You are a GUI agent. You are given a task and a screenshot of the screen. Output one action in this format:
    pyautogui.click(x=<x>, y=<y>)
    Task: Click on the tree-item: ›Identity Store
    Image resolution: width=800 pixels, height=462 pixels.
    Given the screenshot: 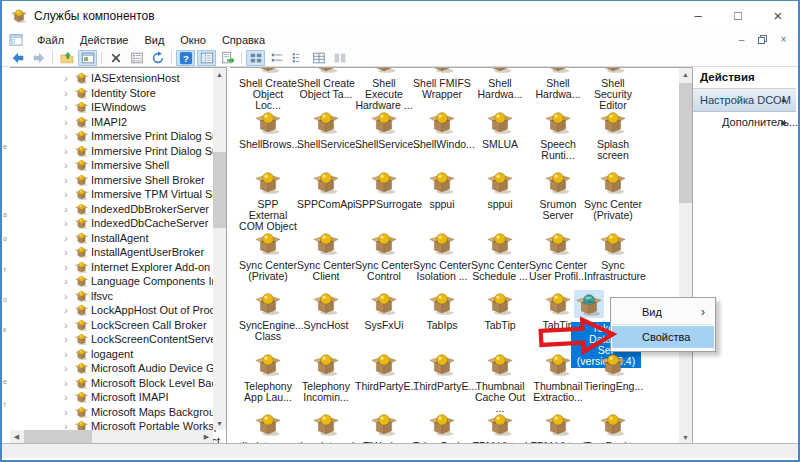 What is the action you would take?
    pyautogui.click(x=111, y=94)
    